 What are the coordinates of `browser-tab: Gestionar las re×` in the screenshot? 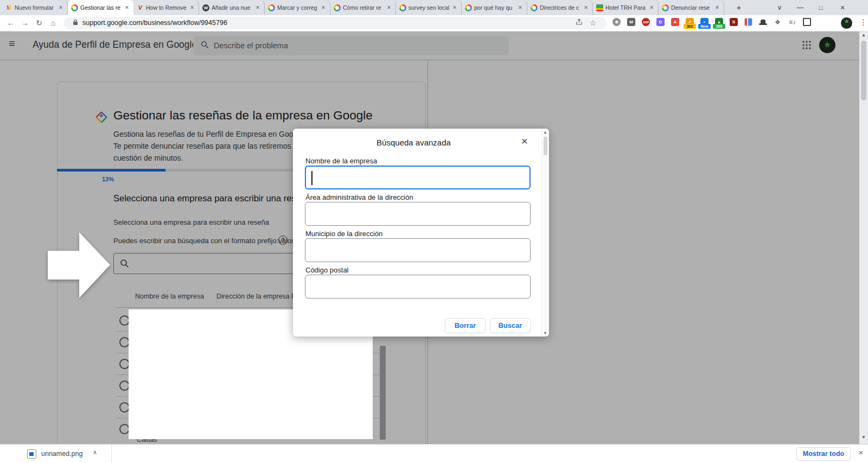 It's located at (101, 8).